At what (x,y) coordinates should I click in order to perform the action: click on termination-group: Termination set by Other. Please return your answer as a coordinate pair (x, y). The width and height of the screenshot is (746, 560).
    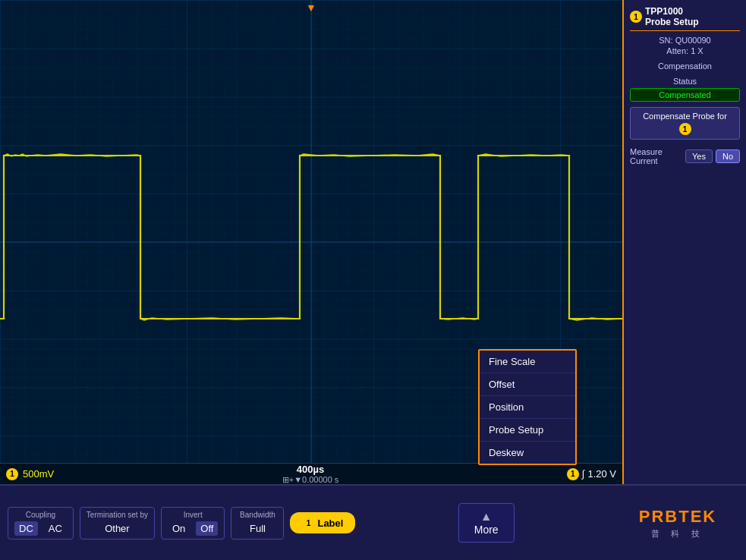
    Looking at the image, I should click on (117, 524).